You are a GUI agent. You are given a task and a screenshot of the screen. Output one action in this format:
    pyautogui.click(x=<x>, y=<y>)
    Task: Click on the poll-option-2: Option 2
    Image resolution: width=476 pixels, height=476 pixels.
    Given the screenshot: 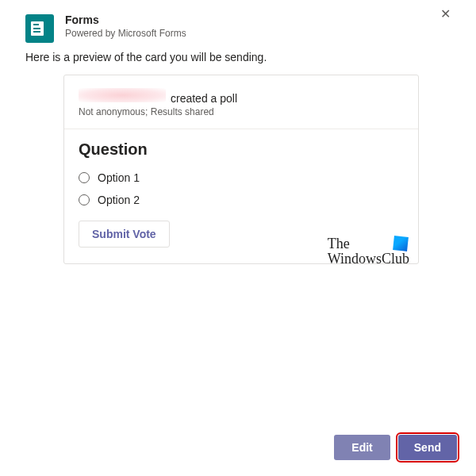 What is the action you would take?
    pyautogui.click(x=241, y=200)
    